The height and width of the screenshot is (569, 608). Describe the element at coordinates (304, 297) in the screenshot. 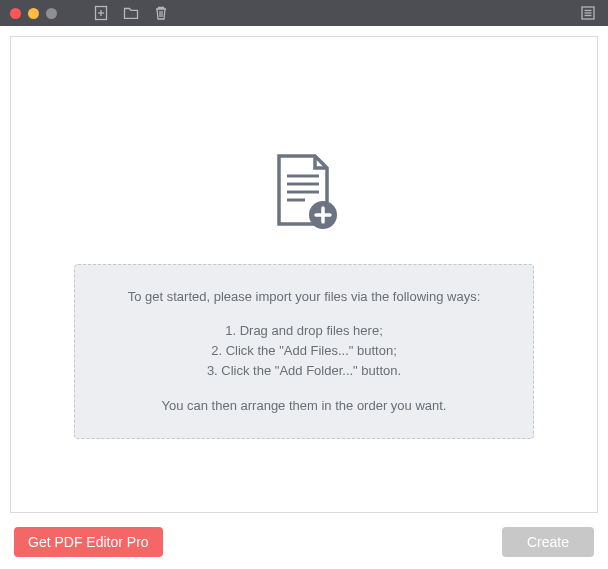

I see `instructions-intro: To get started, please import your files…` at that location.